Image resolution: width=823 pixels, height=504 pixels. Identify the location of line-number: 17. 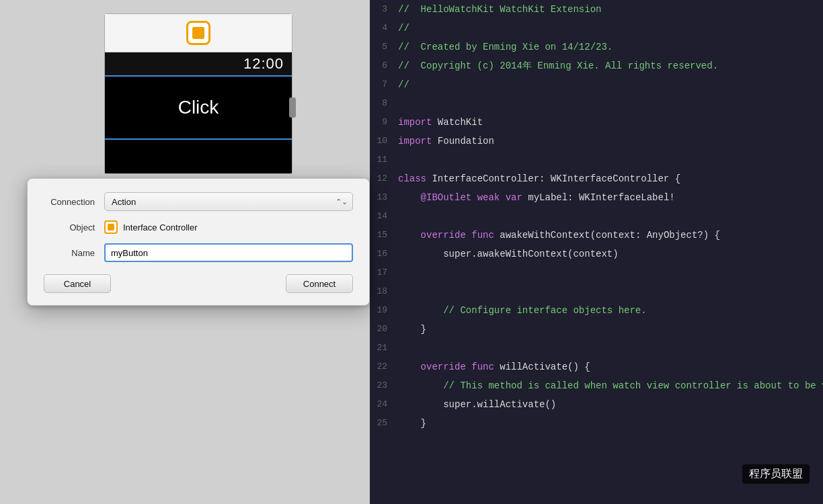
(384, 273).